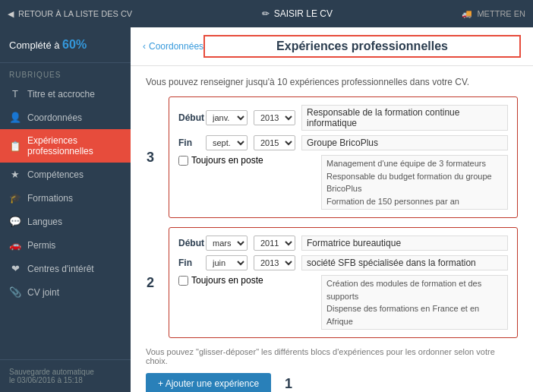 The image size is (533, 392). Describe the element at coordinates (208, 383) in the screenshot. I see `add-experience-button: + Ajouter une expérience` at that location.